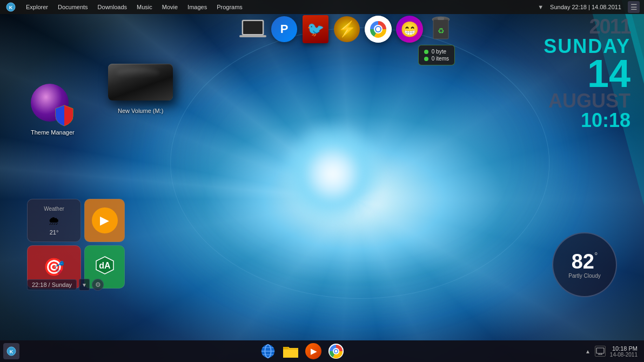 The height and width of the screenshot is (362, 644). What do you see at coordinates (583, 262) in the screenshot?
I see `temp-value: 82` at bounding box center [583, 262].